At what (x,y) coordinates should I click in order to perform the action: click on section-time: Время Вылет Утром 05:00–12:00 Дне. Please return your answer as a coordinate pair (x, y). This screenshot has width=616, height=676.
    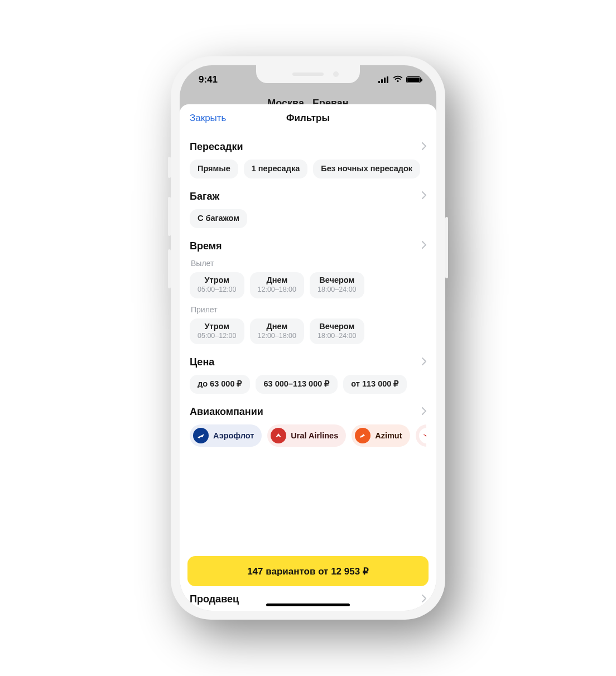
    Looking at the image, I should click on (308, 289).